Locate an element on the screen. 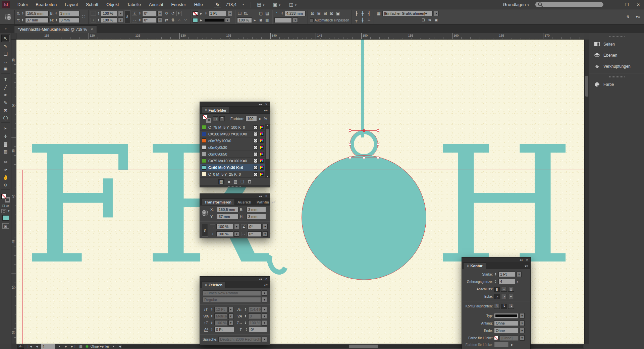 This screenshot has width=644, height=349. miter-limit-field: 4 is located at coordinates (507, 282).